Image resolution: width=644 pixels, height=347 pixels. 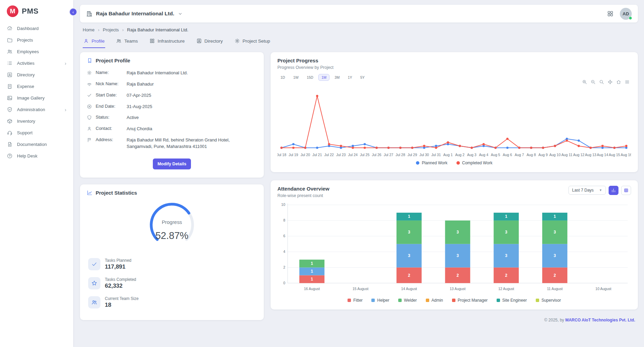 What do you see at coordinates (10, 87) in the screenshot?
I see `expense-icon` at bounding box center [10, 87].